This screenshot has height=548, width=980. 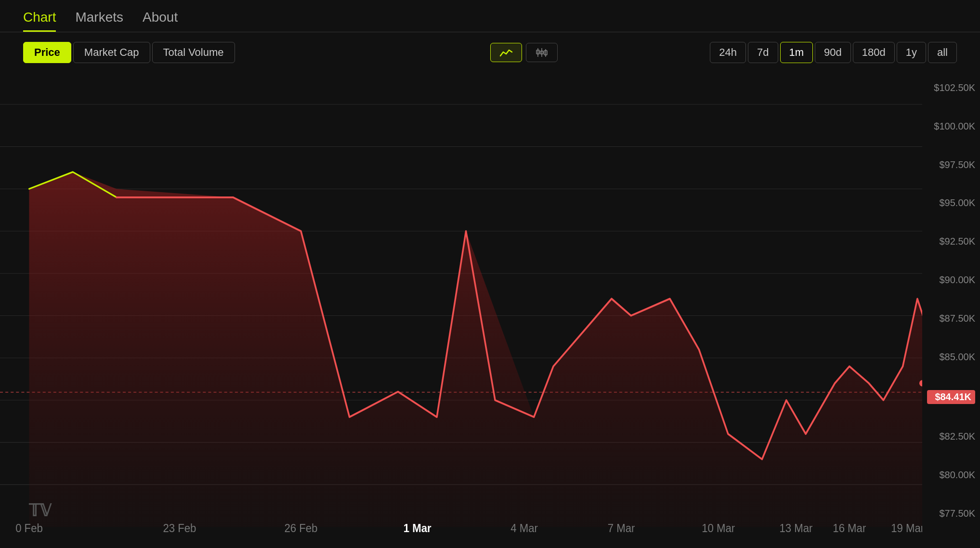 I want to click on metric-buttons: Price Market Cap Total Volume, so click(x=129, y=52).